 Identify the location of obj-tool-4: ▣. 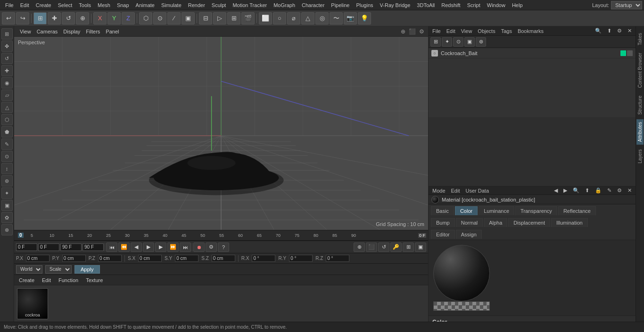
(470, 42).